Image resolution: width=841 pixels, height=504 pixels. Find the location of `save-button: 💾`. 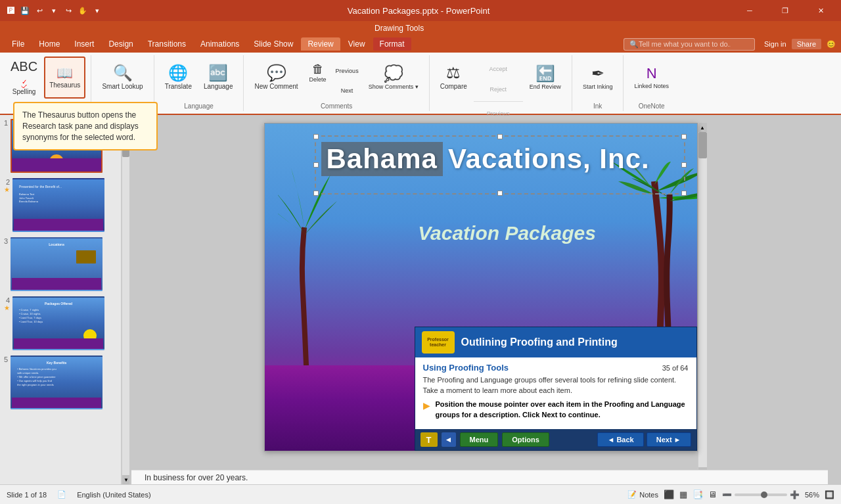

save-button: 💾 is located at coordinates (25, 11).